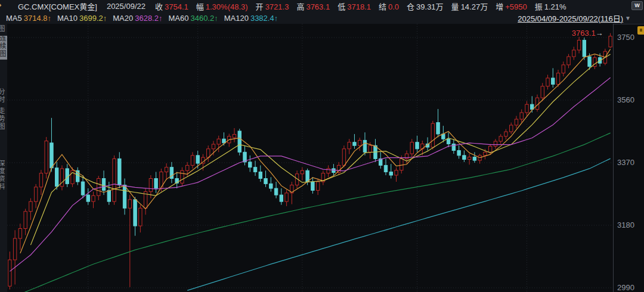 The image size is (644, 292). What do you see at coordinates (322, 6) in the screenshot?
I see `quote-header: ◆ ✚ GC.CMX[COMEX黄金] 2025/09/22 收3754.1幅1…` at bounding box center [322, 6].